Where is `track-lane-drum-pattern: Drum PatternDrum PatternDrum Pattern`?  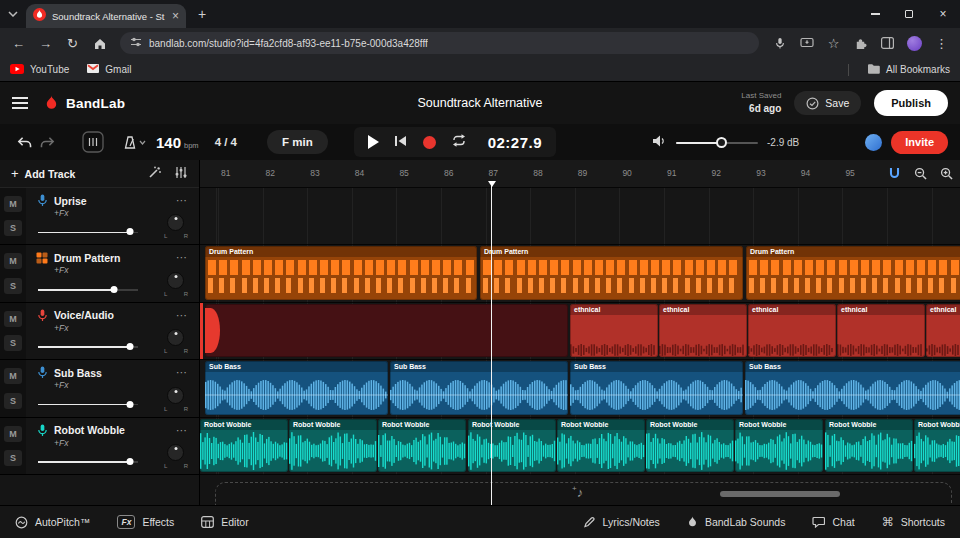
track-lane-drum-pattern: Drum PatternDrum PatternDrum Pattern is located at coordinates (580, 274).